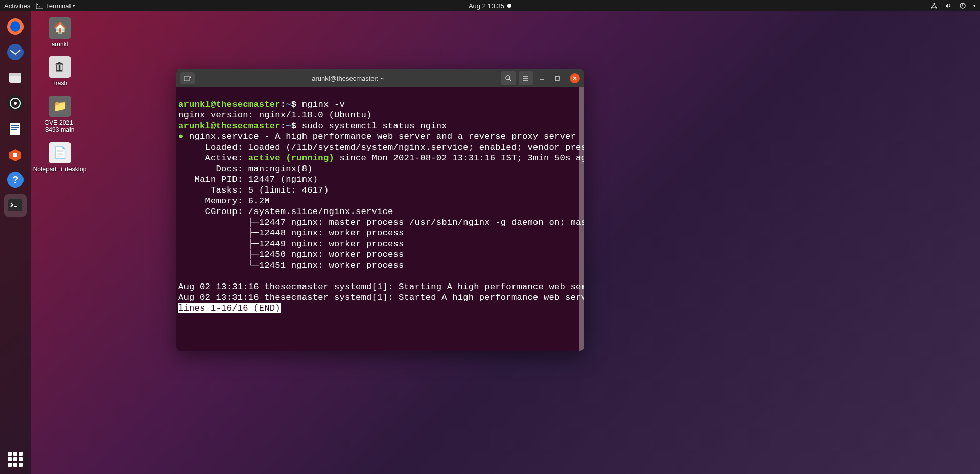 Image resolution: width=980 pixels, height=474 pixels. I want to click on maximize-button, so click(557, 78).